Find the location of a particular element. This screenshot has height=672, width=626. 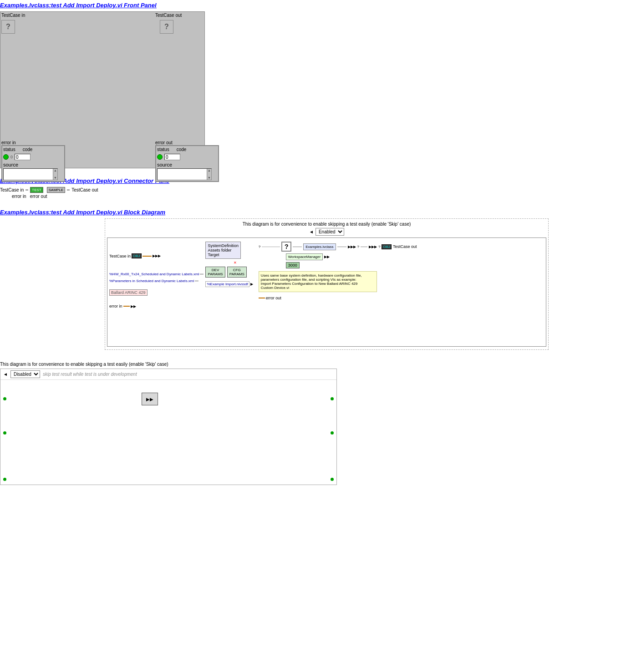

testcase-out-icon: ? is located at coordinates (167, 27).